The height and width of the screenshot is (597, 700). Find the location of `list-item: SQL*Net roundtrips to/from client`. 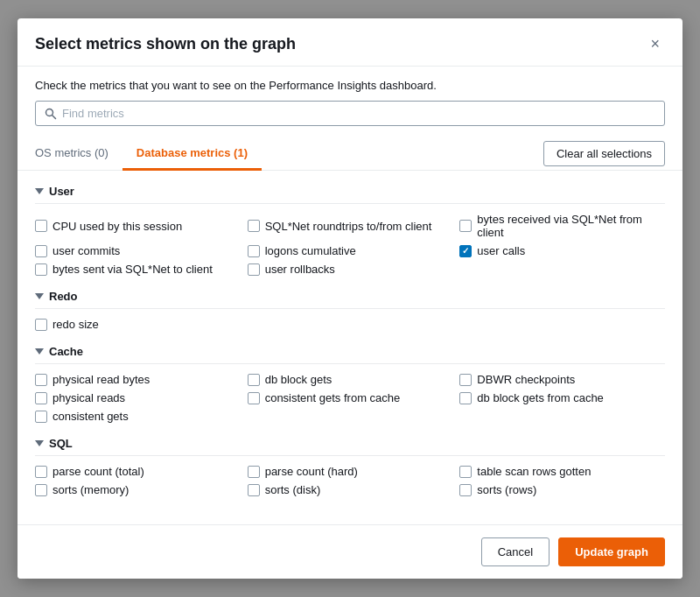

list-item: SQL*Net roundtrips to/from client is located at coordinates (350, 226).